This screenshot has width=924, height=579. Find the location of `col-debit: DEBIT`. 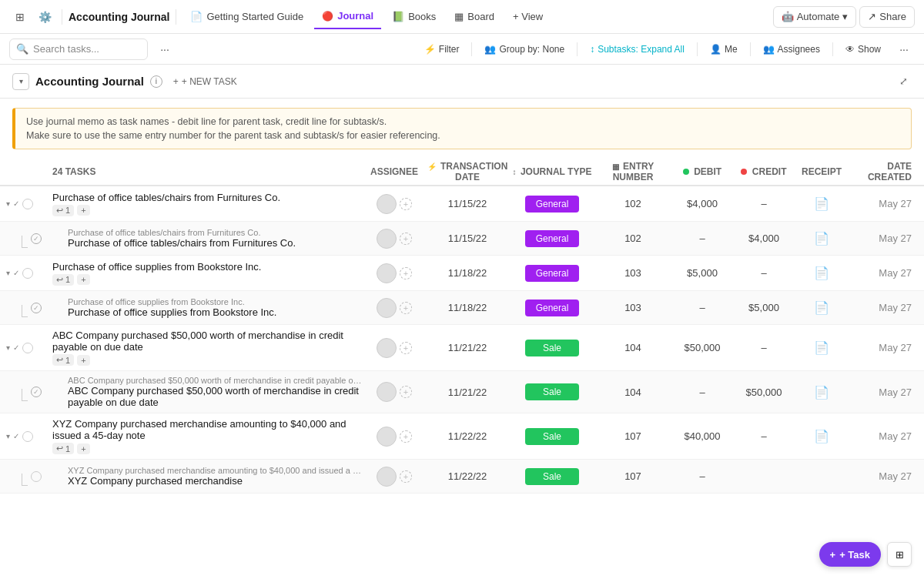

col-debit: DEBIT is located at coordinates (702, 172).